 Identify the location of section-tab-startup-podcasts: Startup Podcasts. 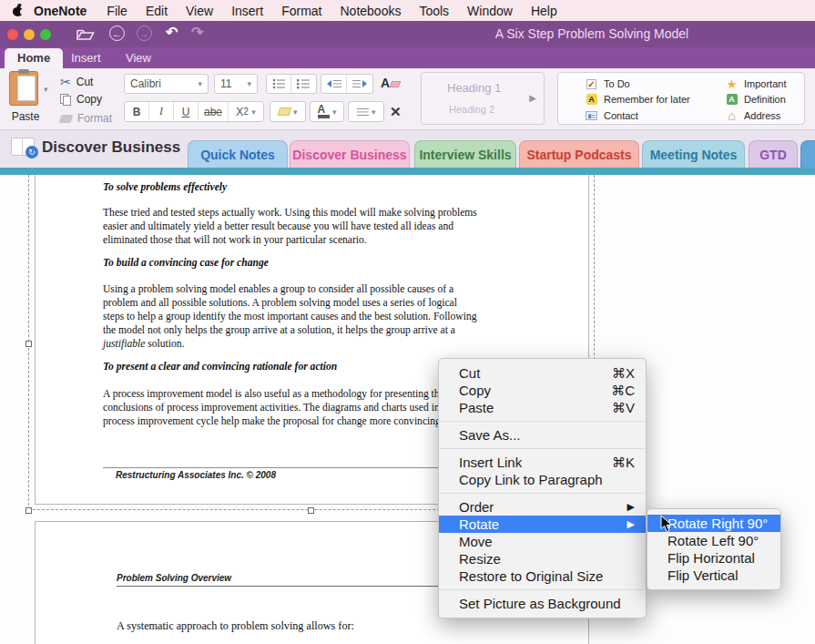
(579, 154).